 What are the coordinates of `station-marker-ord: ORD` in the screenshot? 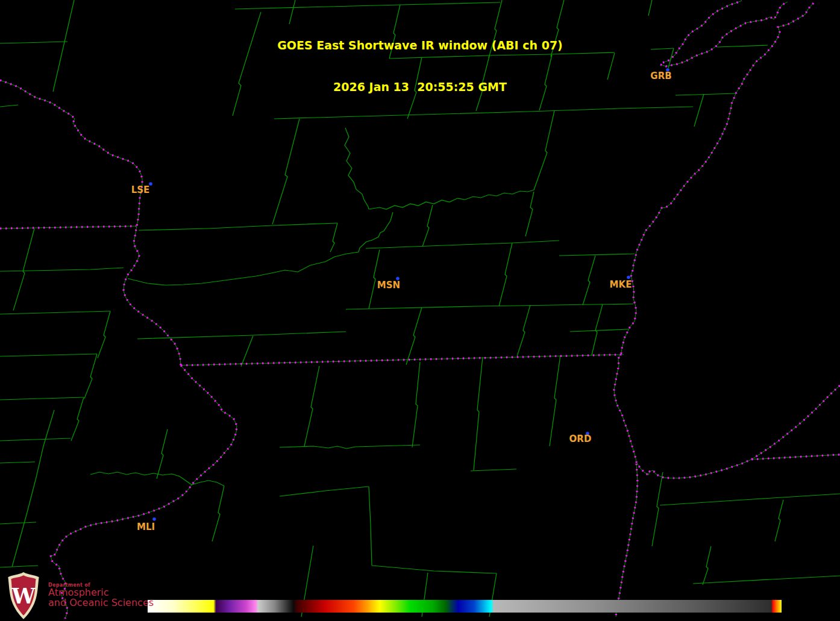 It's located at (581, 438).